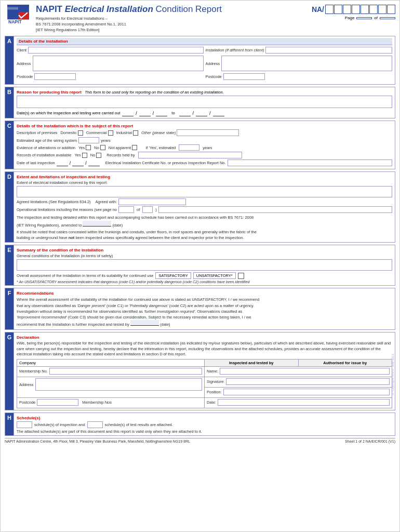  Describe the element at coordinates (81, 133) in the screenshot. I see `domestic-checkbox` at that location.